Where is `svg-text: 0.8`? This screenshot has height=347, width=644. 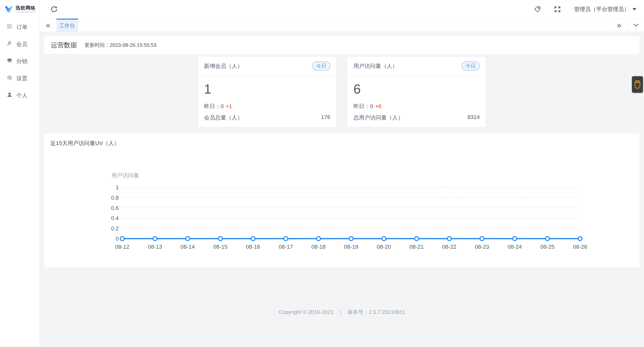 svg-text: 0.8 is located at coordinates (115, 198).